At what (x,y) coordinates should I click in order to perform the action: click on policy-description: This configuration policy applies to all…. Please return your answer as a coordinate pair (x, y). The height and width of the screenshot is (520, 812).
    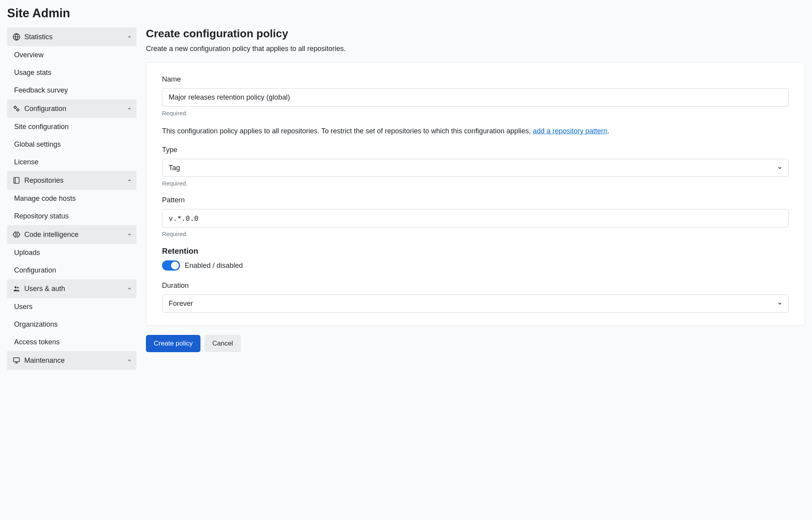
    Looking at the image, I should click on (475, 131).